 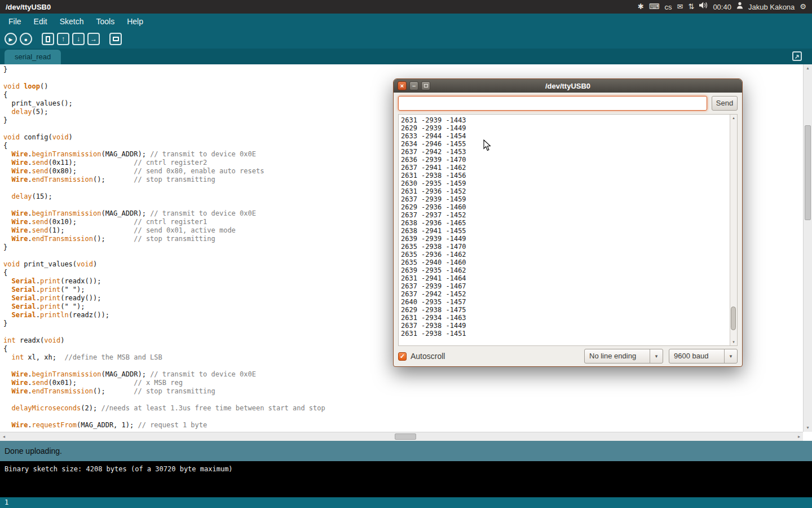 What do you see at coordinates (568, 176) in the screenshot?
I see `serial-line: 2631 -2938 -1456` at bounding box center [568, 176].